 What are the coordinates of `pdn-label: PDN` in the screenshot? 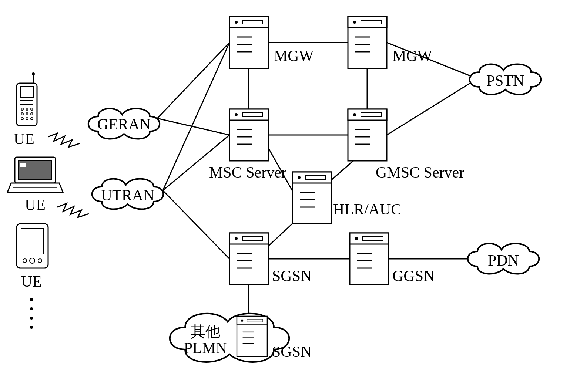 It's located at (503, 260).